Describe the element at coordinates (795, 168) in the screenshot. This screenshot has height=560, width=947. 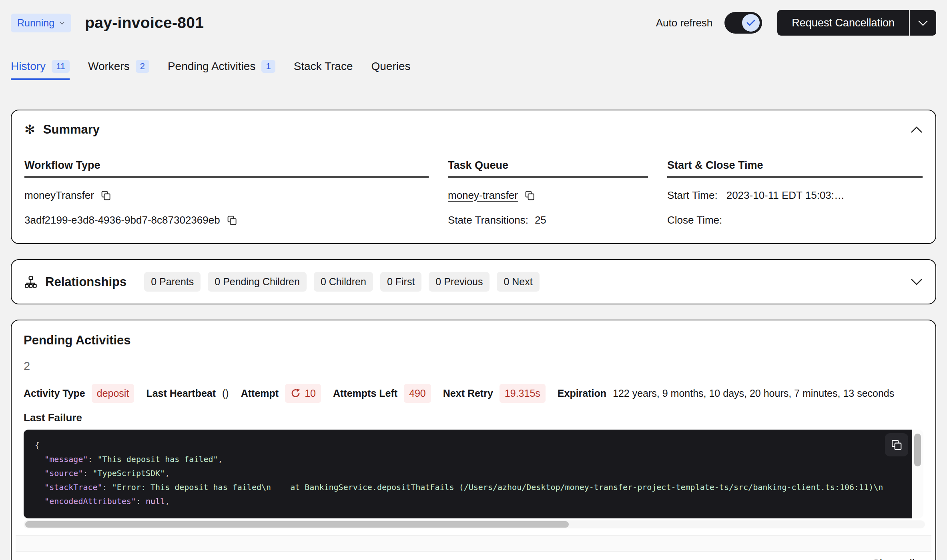
I see `start-close-time-header: Start & Close Time` at that location.